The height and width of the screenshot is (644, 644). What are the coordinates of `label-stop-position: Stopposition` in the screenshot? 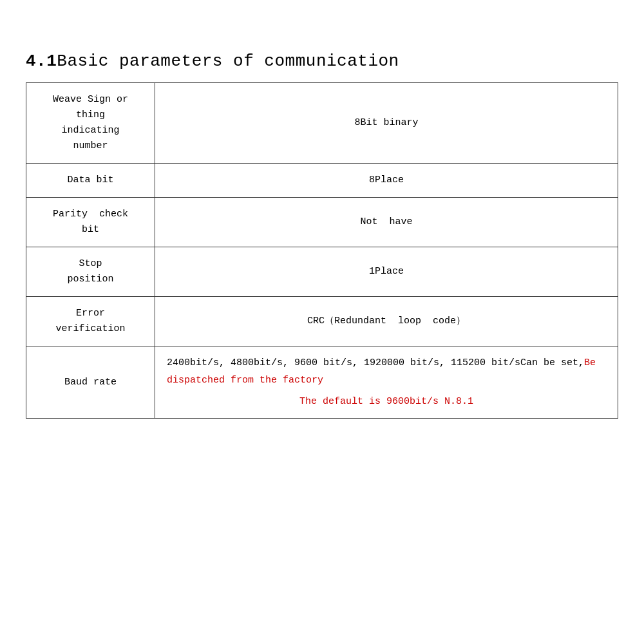 It's located at (91, 272).